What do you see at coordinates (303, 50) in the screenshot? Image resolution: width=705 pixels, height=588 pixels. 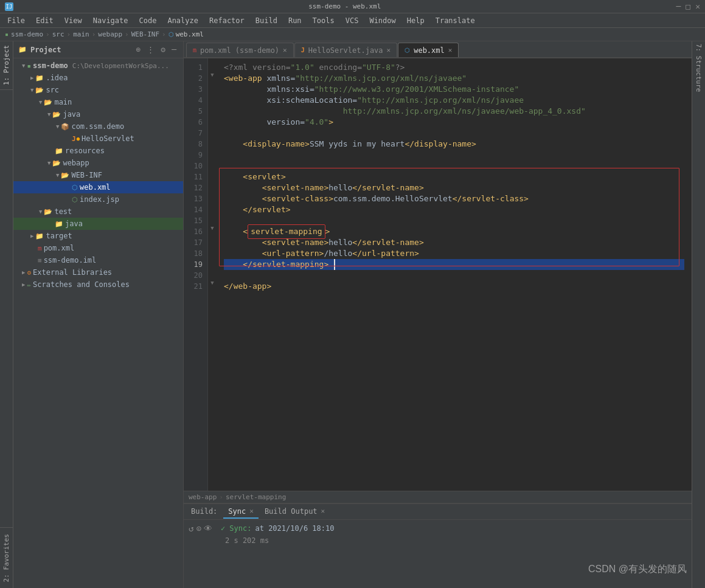 I see `java-tab-icon: J` at bounding box center [303, 50].